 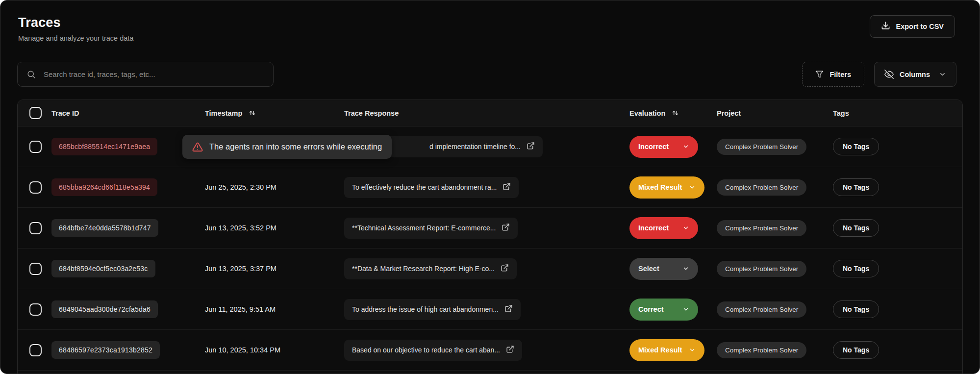 I want to click on download-icon, so click(x=885, y=26).